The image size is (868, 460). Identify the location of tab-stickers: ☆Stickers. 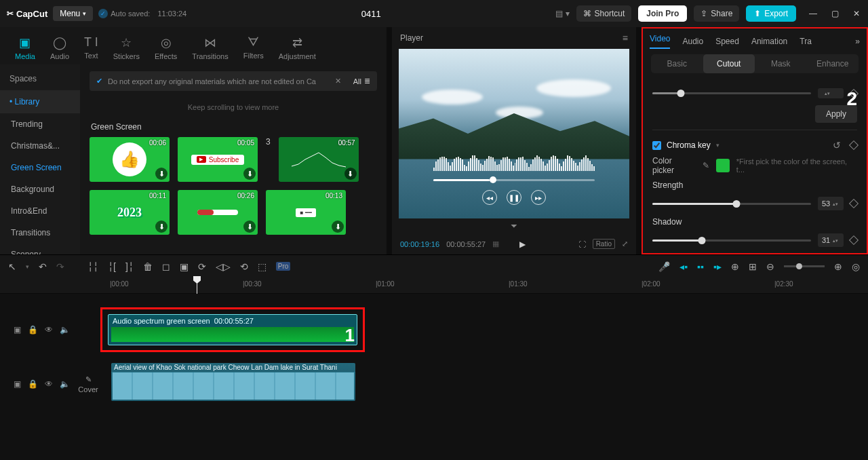
(126, 47).